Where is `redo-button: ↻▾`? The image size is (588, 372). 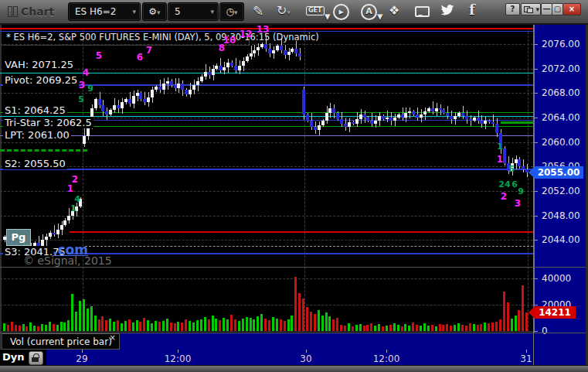
redo-button: ↻▾ is located at coordinates (284, 12).